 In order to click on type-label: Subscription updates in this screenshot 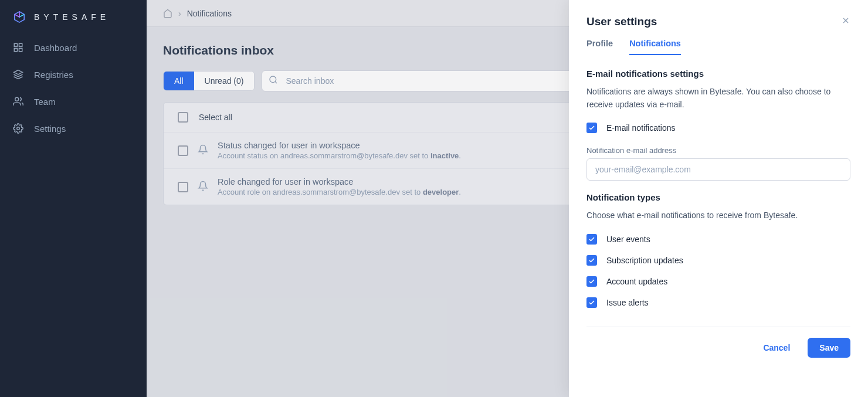, I will do `click(645, 260)`.